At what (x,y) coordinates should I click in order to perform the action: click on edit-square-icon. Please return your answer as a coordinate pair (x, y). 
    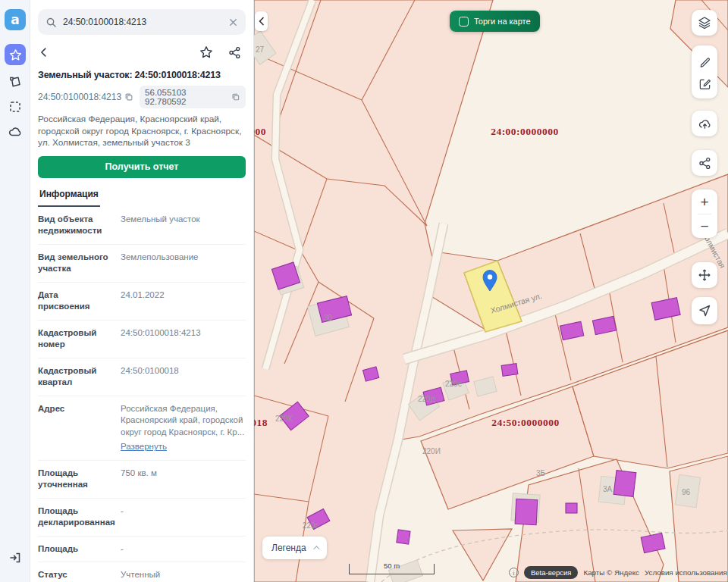
    Looking at the image, I should click on (705, 83).